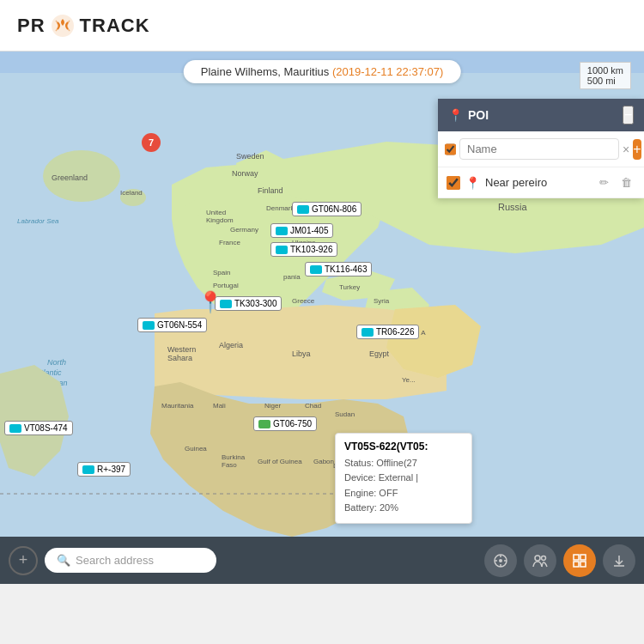 The image size is (644, 644). Describe the element at coordinates (115, 560) in the screenshot. I see `search-placeholder: Search address` at that location.